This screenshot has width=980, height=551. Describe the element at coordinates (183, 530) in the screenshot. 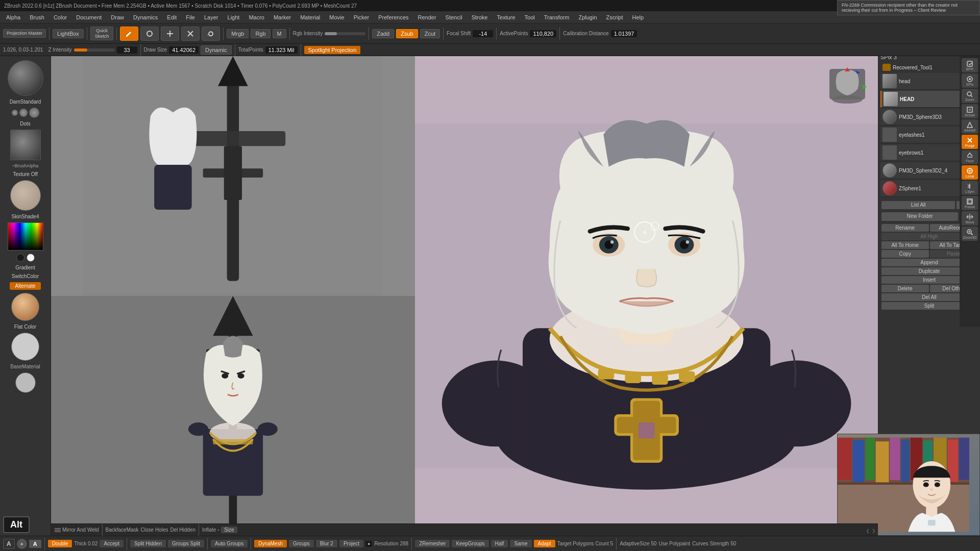

I see `del-hidden-label: Del Hidden` at that location.